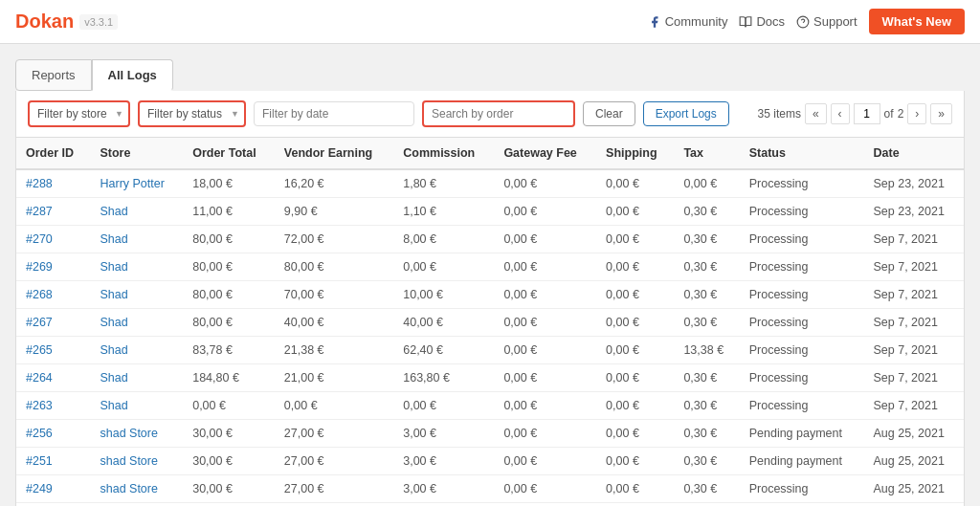 This screenshot has width=980, height=506. I want to click on docs-link: Docs, so click(762, 21).